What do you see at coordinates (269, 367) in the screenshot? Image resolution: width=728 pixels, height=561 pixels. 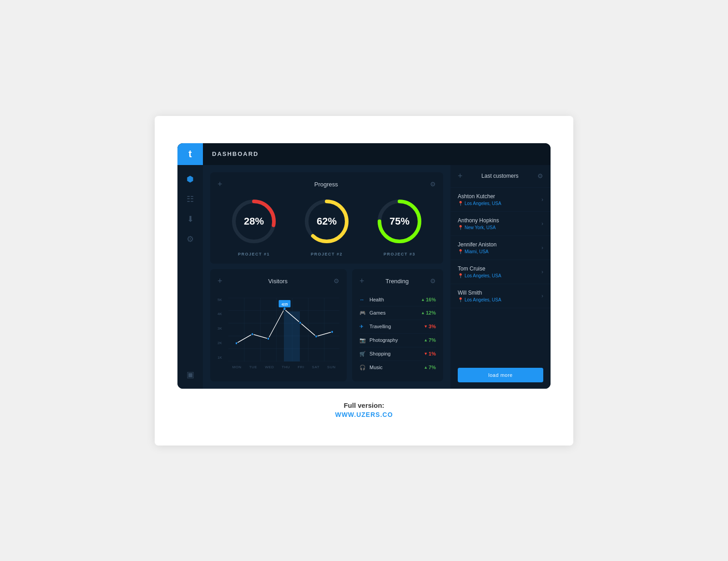 I see `x-label-wed: WED` at bounding box center [269, 367].